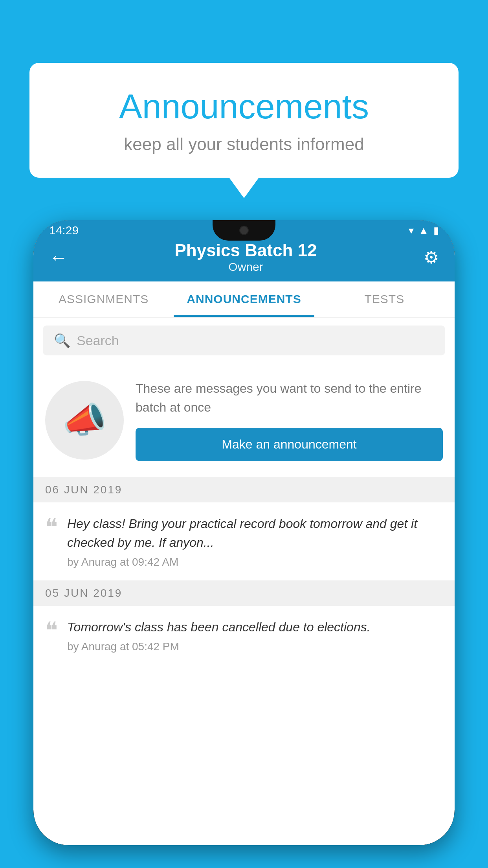  I want to click on tab-tests: TESTS, so click(384, 299).